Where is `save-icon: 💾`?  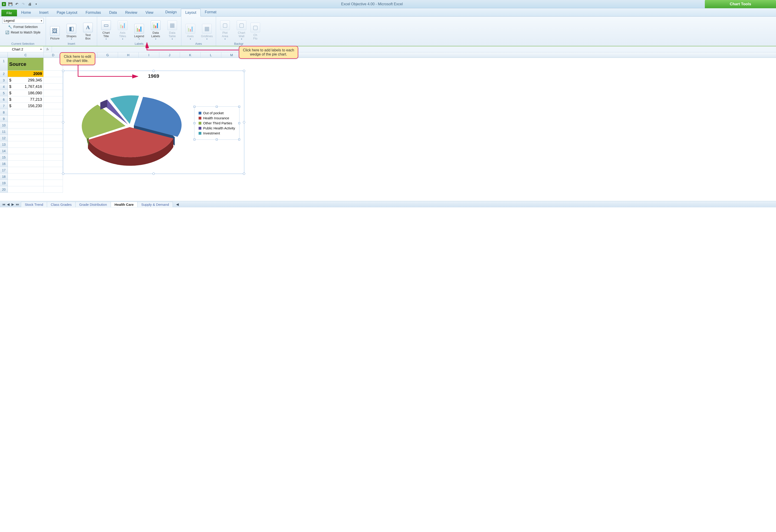
save-icon: 💾 is located at coordinates (10, 4).